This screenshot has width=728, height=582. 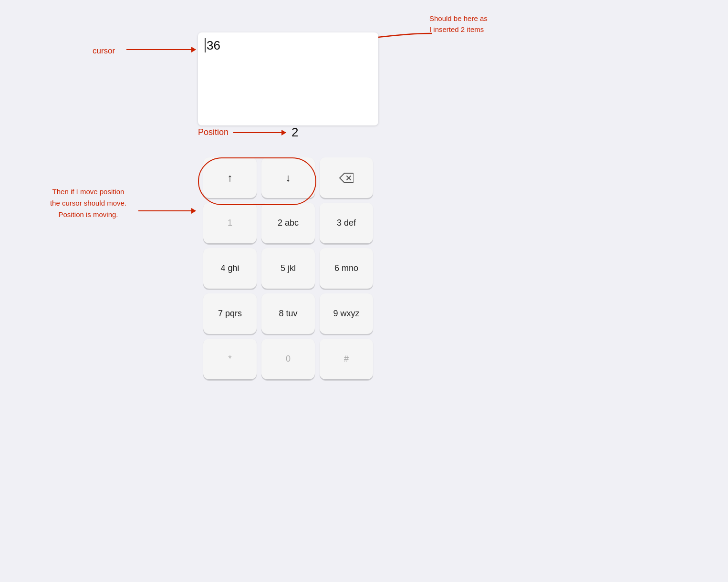 What do you see at coordinates (346, 177) in the screenshot?
I see `key-backspace` at bounding box center [346, 177].